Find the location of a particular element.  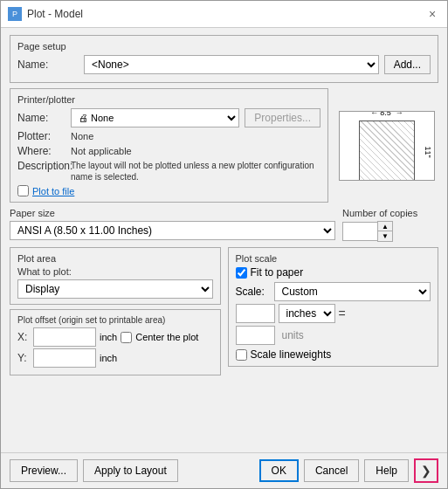

copies-container: Number of copies 1 ▲ ▼ is located at coordinates (390, 225).